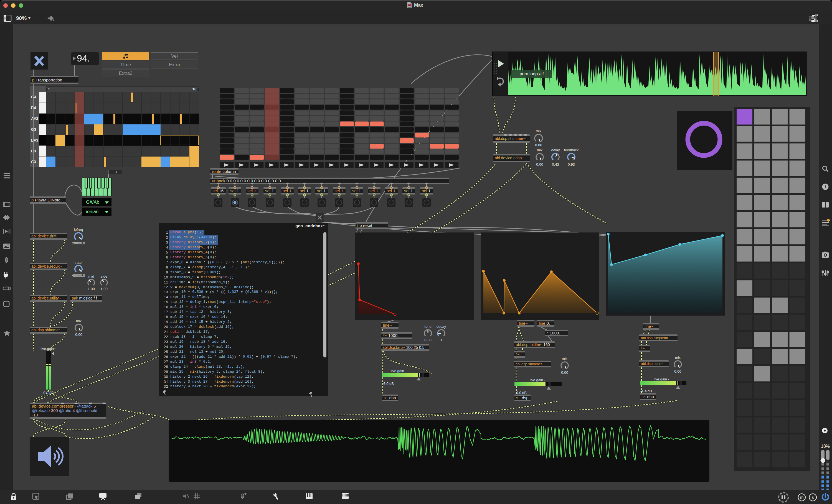  What do you see at coordinates (813, 498) in the screenshot?
I see `svg-text: s` at bounding box center [813, 498].